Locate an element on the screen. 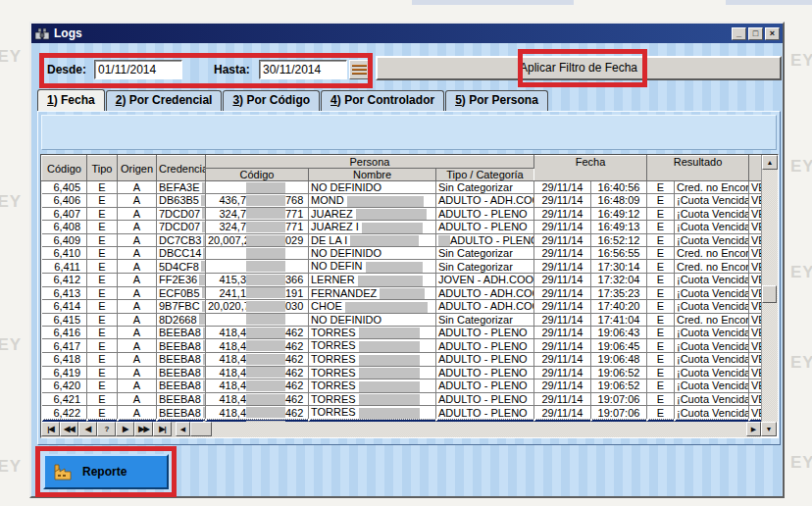  first-button: |◀ is located at coordinates (51, 430).